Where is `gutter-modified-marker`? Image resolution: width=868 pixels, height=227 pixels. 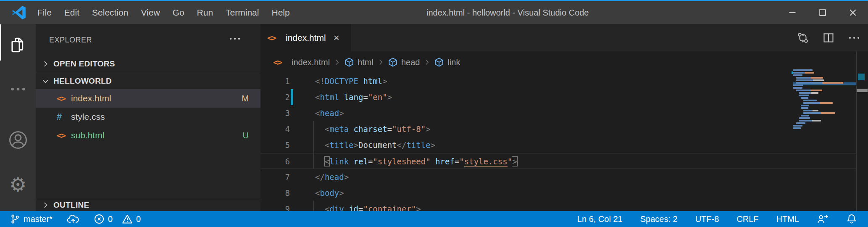
gutter-modified-marker is located at coordinates (292, 97).